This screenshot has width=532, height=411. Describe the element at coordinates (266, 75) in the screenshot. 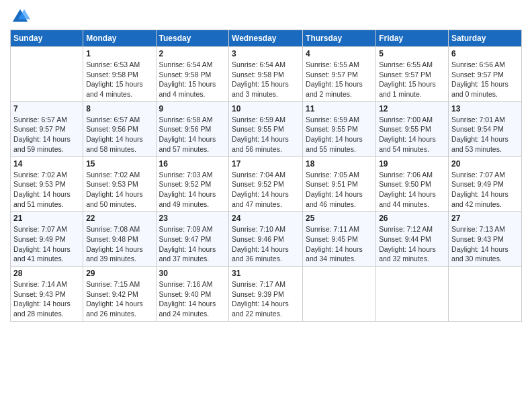

I see `calendar-week-1: 1 Sunrise: 6:53 AMSunset: 9:58 PMDayligh…` at that location.